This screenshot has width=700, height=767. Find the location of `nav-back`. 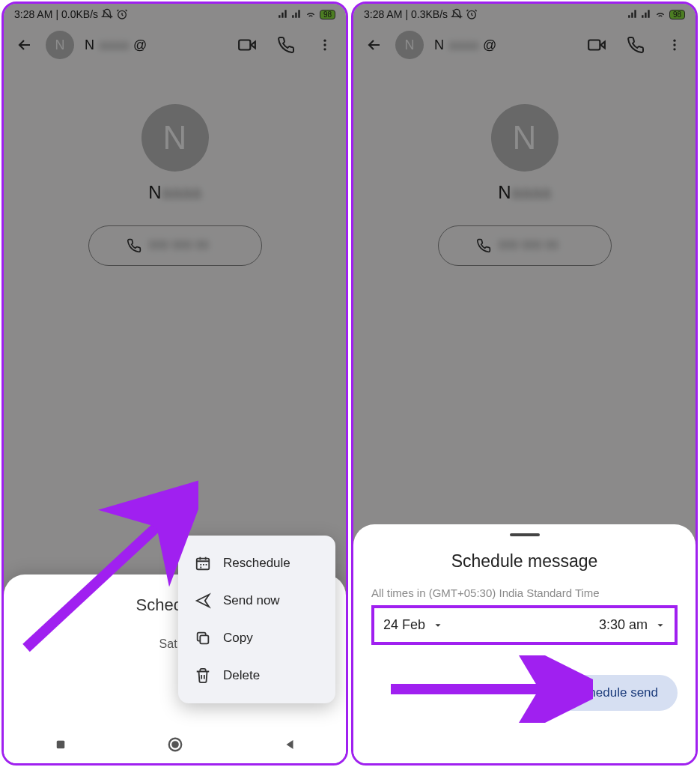

nav-back is located at coordinates (290, 745).